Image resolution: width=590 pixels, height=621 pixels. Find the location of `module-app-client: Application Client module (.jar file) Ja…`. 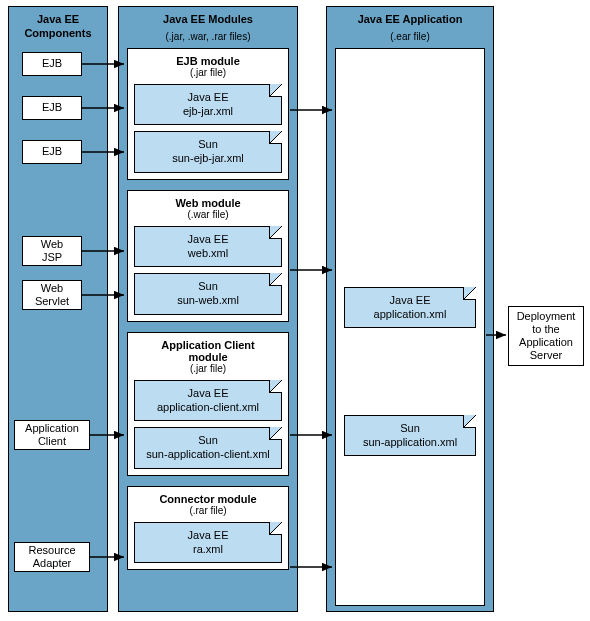

module-app-client: Application Client module (.jar file) Ja… is located at coordinates (208, 404).